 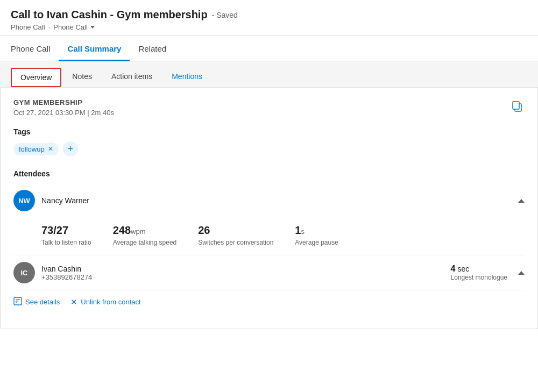 What do you see at coordinates (24, 273) in the screenshot?
I see `ivan-avatar: IC` at bounding box center [24, 273].